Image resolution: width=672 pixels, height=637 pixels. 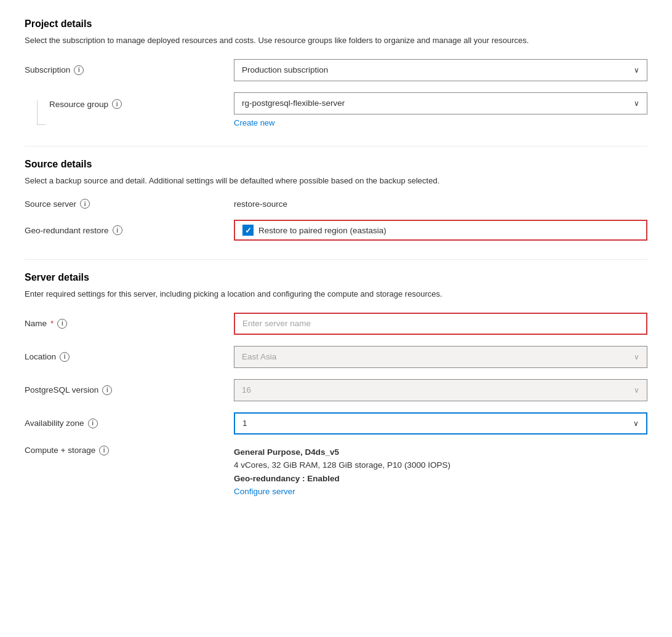 What do you see at coordinates (336, 70) in the screenshot?
I see `subscription-row: Subscription i Production subscription ∨` at bounding box center [336, 70].